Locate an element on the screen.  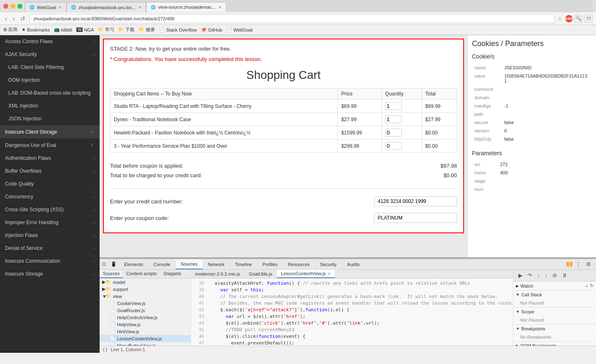
sidebar-item-code-quality: Code Quality › is located at coordinates (50, 184).